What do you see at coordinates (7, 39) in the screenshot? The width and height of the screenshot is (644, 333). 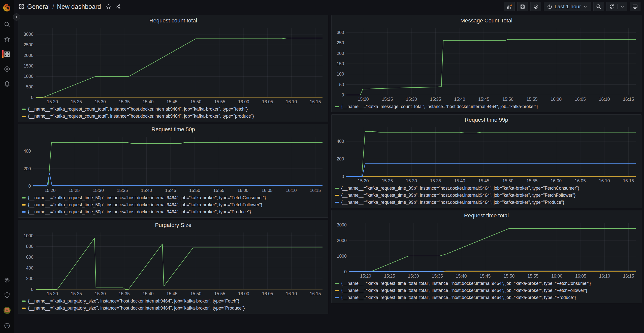 I see `star-icon` at bounding box center [7, 39].